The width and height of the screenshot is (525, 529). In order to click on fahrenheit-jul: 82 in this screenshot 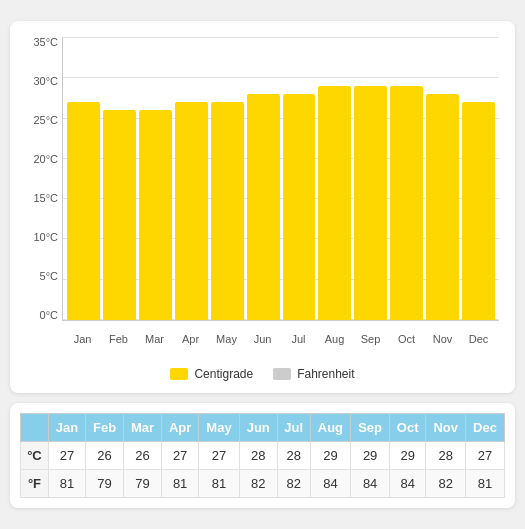, I will do `click(294, 484)`.